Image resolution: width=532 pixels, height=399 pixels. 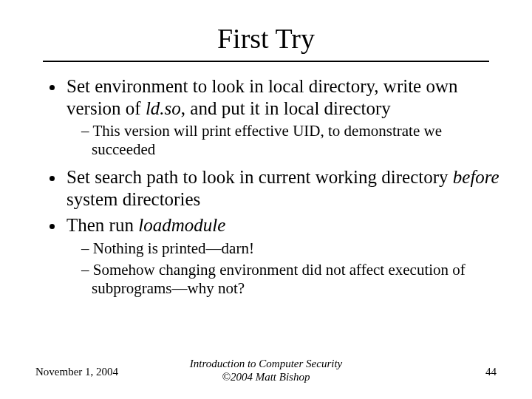 What do you see at coordinates (476, 177) in the screenshot?
I see `bullet-2-emph: before` at bounding box center [476, 177].